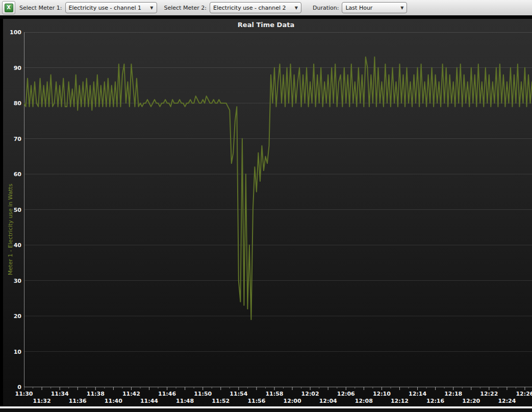  What do you see at coordinates (266, 17) in the screenshot?
I see `toolbar-chart-divider` at bounding box center [266, 17].